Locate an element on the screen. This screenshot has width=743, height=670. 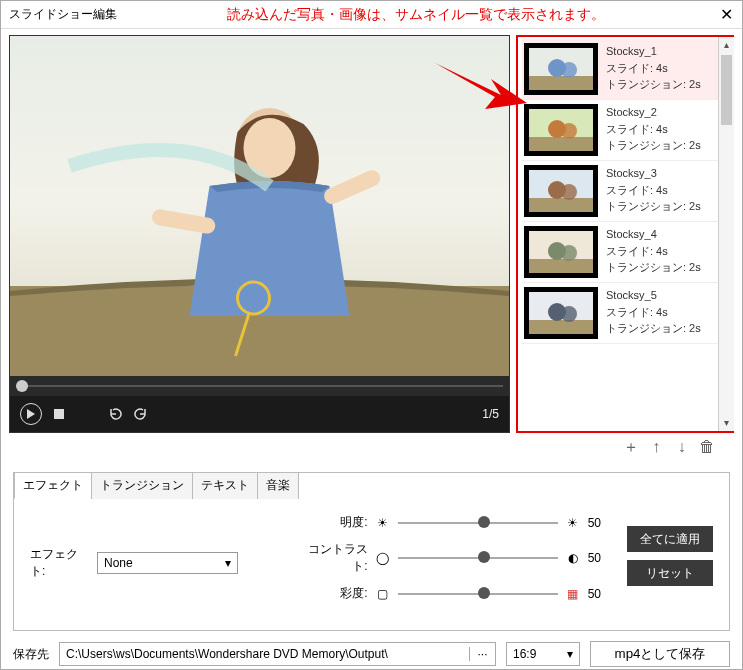
browse-button: ··· is located at coordinates (482, 654).